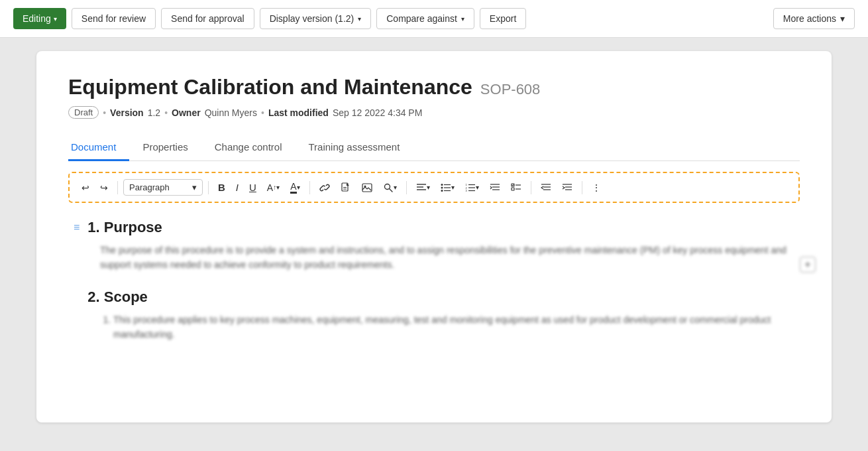 This screenshot has height=451, width=868. What do you see at coordinates (434, 113) in the screenshot?
I see `document-meta: Draft • Version 1.2 • Owner Quinn Myers …` at bounding box center [434, 113].